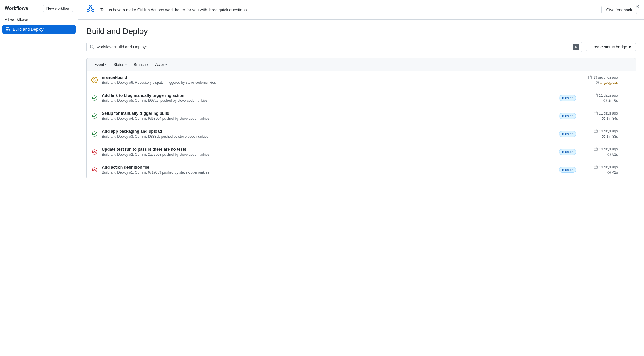  What do you see at coordinates (339, 80) in the screenshot?
I see `workflow-info: manual-build Build and Deploy #6: Reposi…` at bounding box center [339, 80].